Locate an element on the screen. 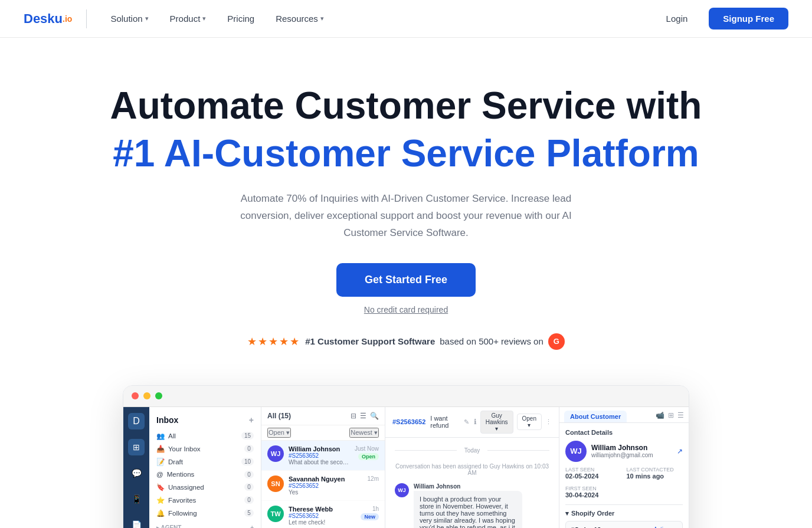 The width and height of the screenshot is (812, 528). info-icon: ℹ is located at coordinates (476, 422).